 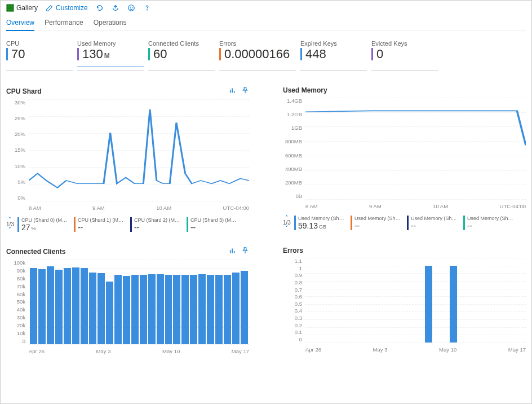 I want to click on chart-title: Used Memory, so click(x=305, y=90).